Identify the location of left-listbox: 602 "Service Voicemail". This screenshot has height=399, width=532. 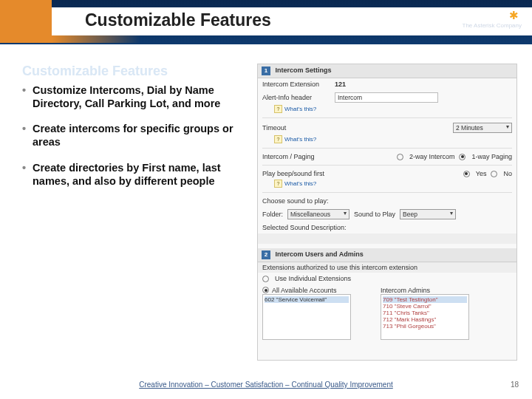
(307, 317).